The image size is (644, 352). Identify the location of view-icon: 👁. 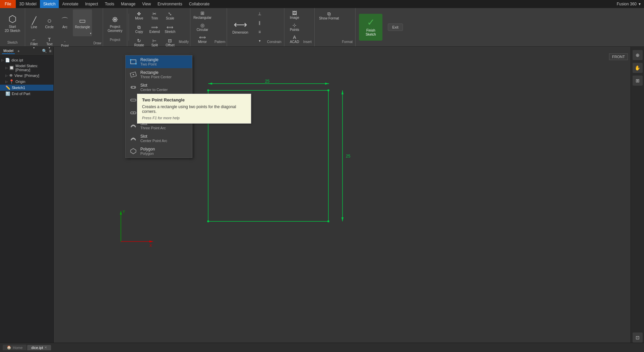
(11, 76).